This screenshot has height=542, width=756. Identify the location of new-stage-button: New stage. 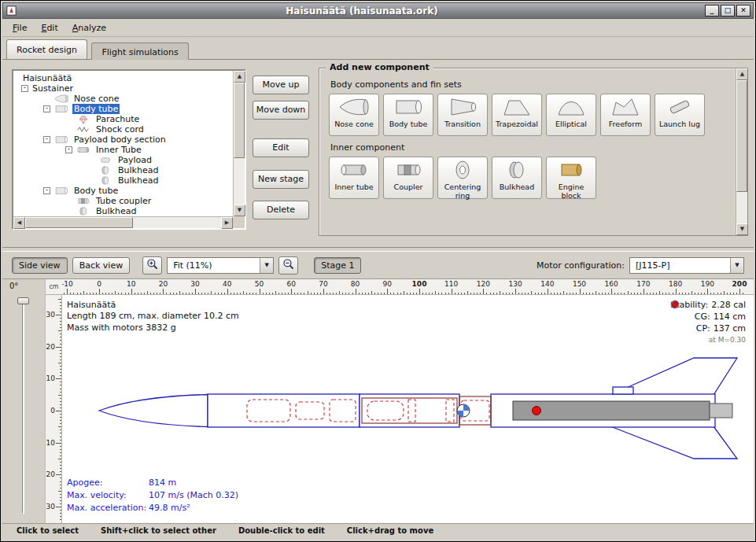
(281, 179).